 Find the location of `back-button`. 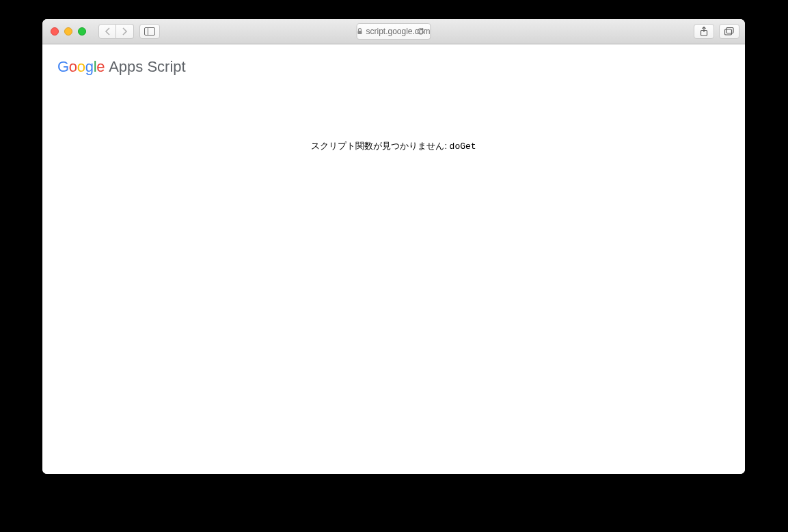

back-button is located at coordinates (107, 31).